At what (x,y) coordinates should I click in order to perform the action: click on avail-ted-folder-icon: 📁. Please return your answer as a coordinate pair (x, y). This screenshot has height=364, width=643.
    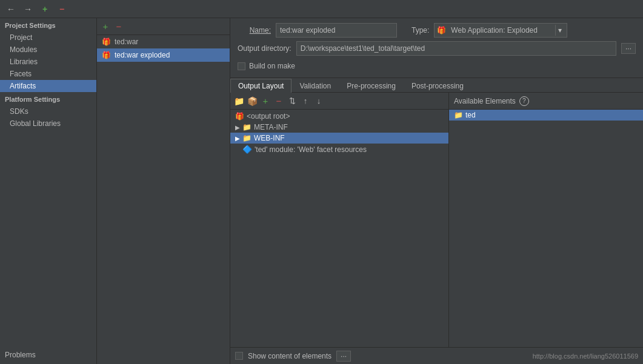
    Looking at the image, I should click on (458, 115).